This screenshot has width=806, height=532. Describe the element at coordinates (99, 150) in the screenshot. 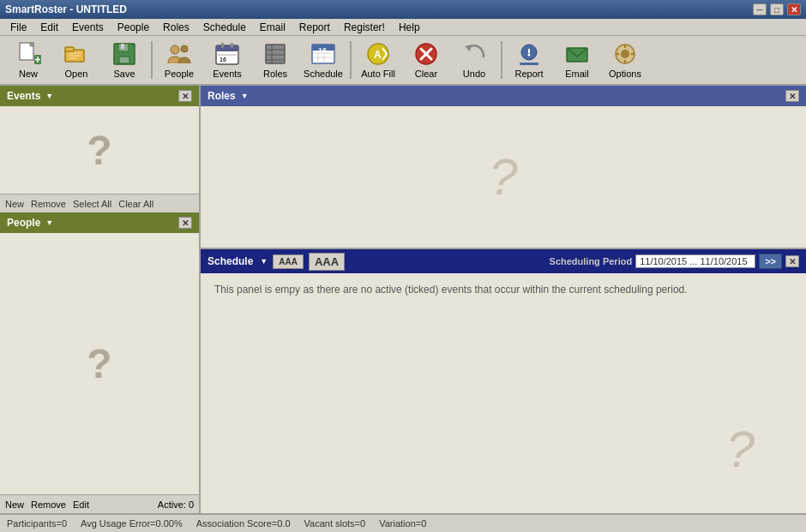

I see `events-content: ?` at that location.